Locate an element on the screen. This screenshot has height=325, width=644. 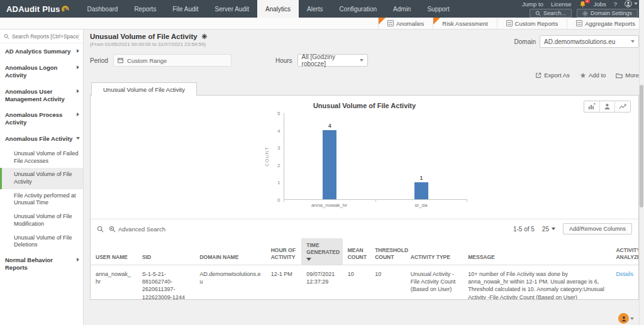
nav-dashboard: Dashboard is located at coordinates (102, 9).